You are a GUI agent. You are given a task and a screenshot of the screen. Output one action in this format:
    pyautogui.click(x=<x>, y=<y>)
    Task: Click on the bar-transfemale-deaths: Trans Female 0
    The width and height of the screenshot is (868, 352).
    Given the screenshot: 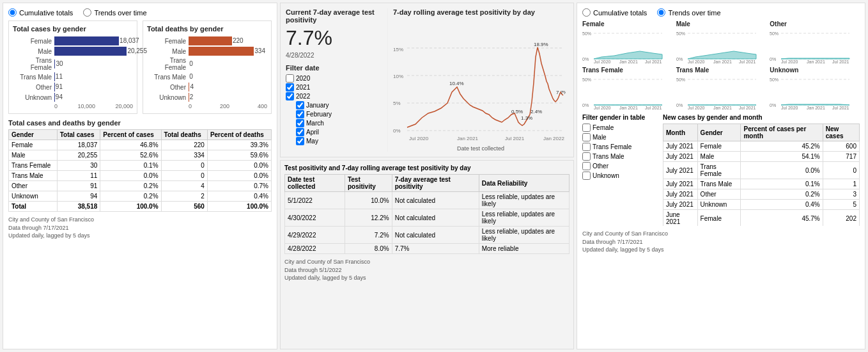 What is the action you would take?
    pyautogui.click(x=207, y=64)
    